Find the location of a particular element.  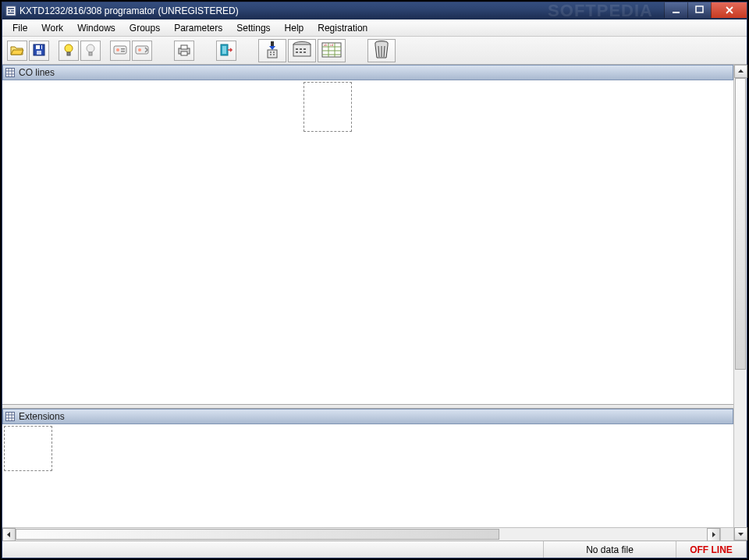

menu-parameters: Parameters is located at coordinates (198, 28).